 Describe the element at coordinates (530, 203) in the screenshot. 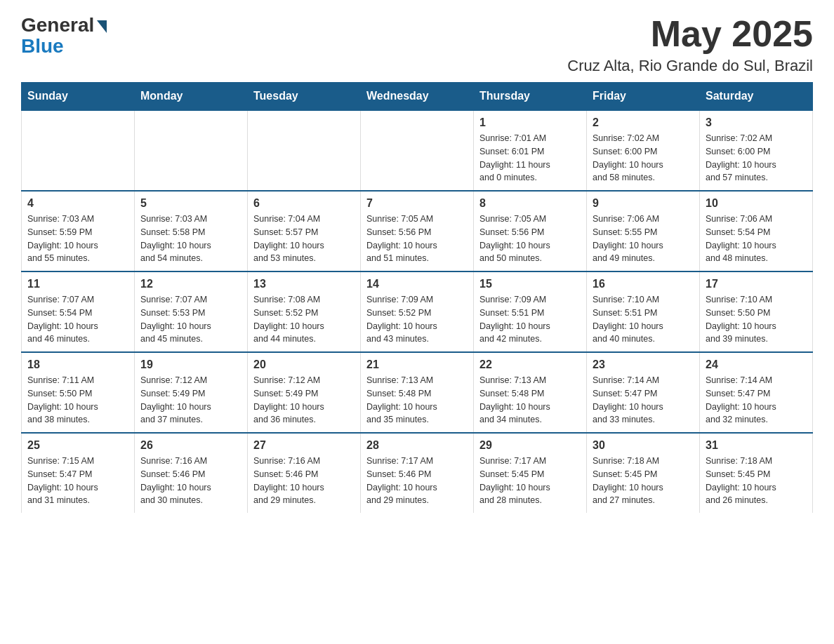

I see `day-number: 8` at that location.